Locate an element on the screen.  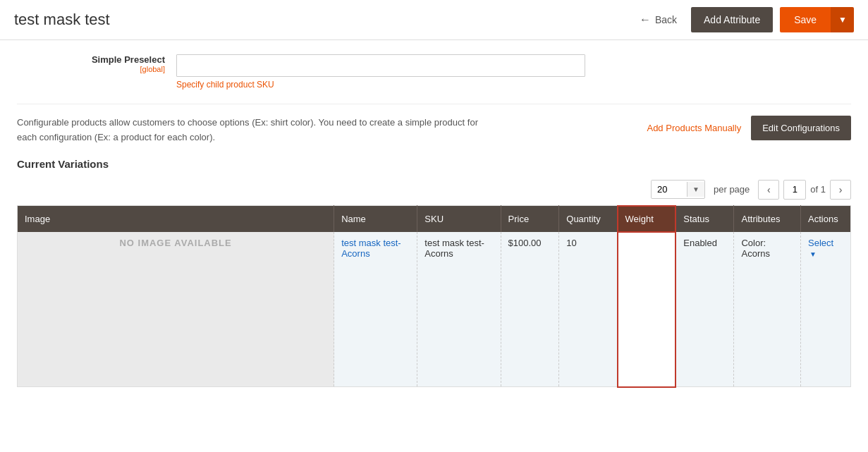
config-actions: Add Products Manually Edit Configuration… is located at coordinates (744, 128).